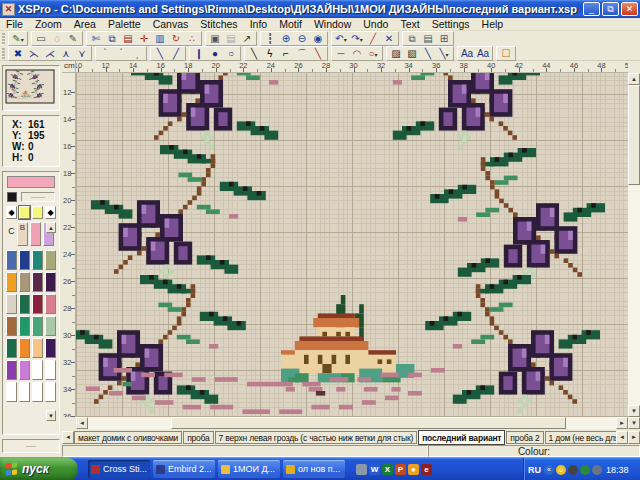  Describe the element at coordinates (176, 54) in the screenshot. I see `half-fwd-icon: ╱` at that location.